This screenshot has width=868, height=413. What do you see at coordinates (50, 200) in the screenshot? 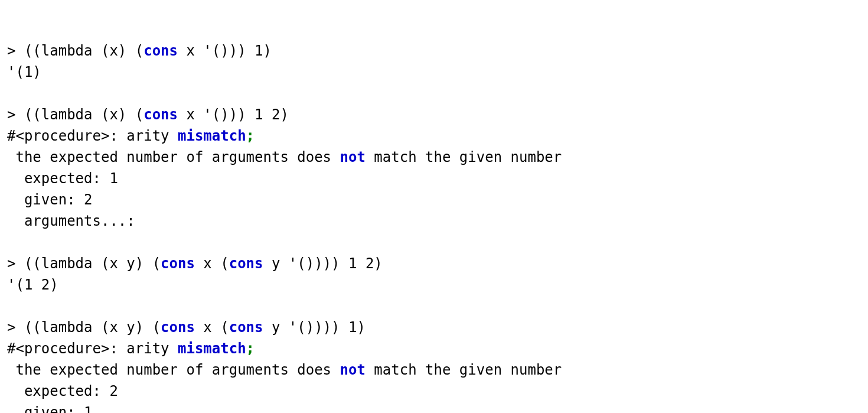
I see `line-8: given: 2` at bounding box center [50, 200].